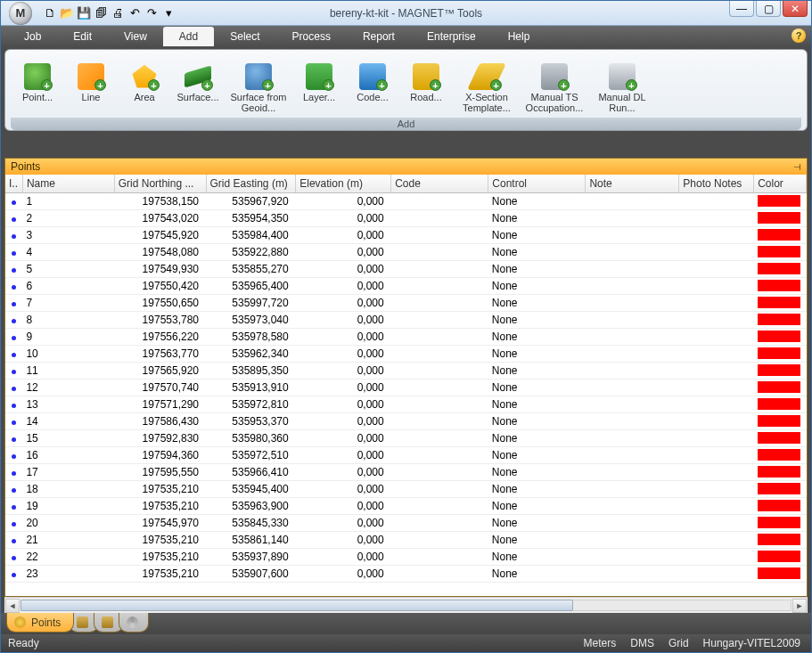 This screenshot has width=812, height=653. Describe the element at coordinates (32, 37) in the screenshot. I see `menu-job: Job` at that location.